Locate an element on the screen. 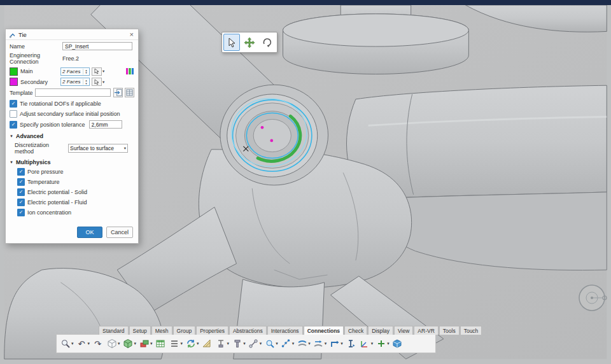 This screenshot has width=611, height=364. toolbar-button-redo: ↷ is located at coordinates (98, 344).